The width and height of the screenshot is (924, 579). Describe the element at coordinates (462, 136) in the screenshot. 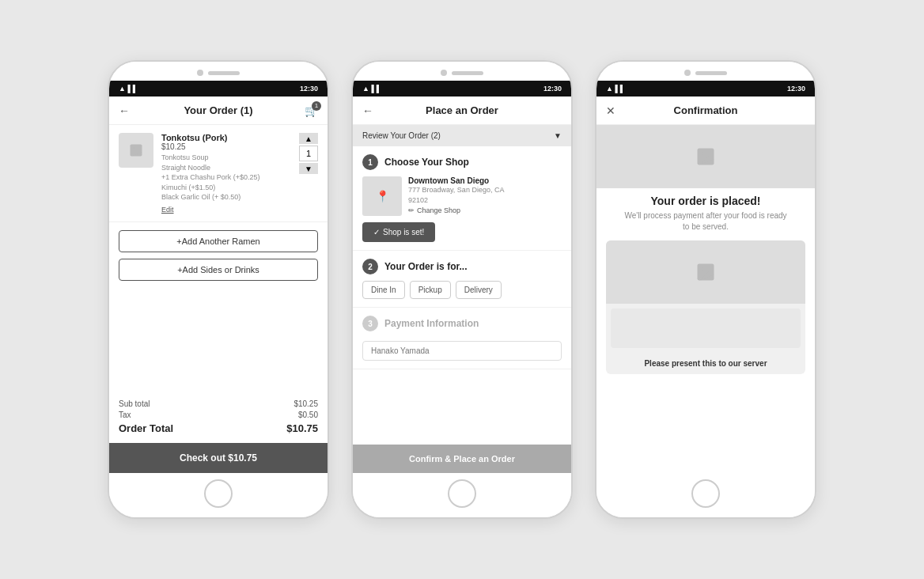

I see `review-banner: Review Your Order (2) ▼` at that location.